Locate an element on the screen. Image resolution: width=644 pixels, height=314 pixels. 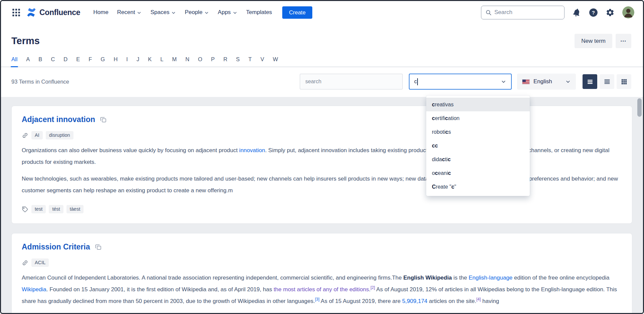
alphabet-filter-t: T is located at coordinates (250, 60).